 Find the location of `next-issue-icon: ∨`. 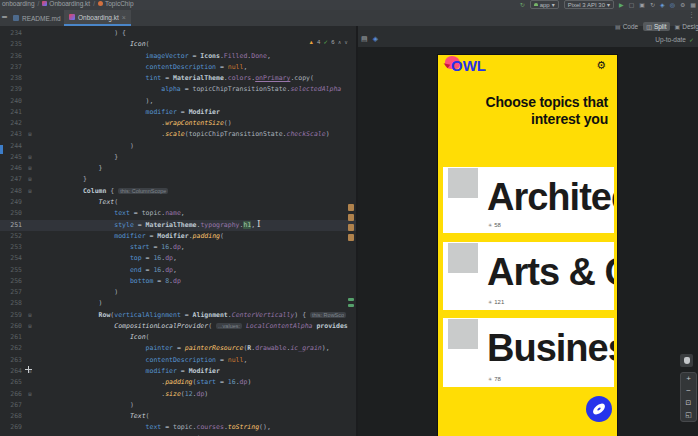

next-issue-icon: ∨ is located at coordinates (346, 42).